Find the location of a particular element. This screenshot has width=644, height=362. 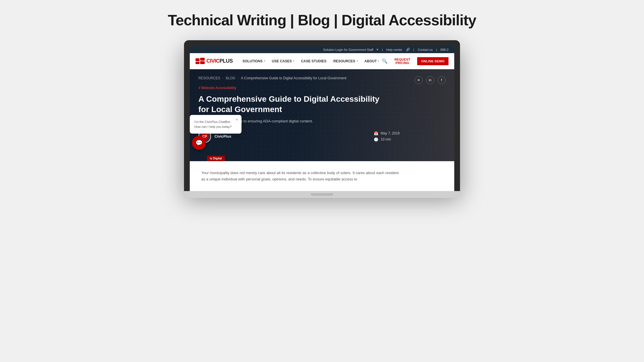

breadcrumb-blog: BLOG is located at coordinates (231, 78).